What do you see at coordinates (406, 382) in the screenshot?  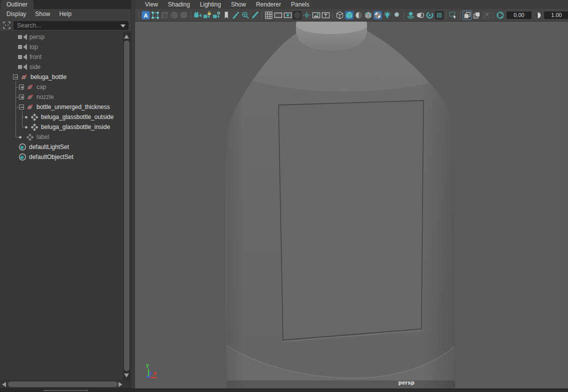 I see `camera-name-label: persp` at bounding box center [406, 382].